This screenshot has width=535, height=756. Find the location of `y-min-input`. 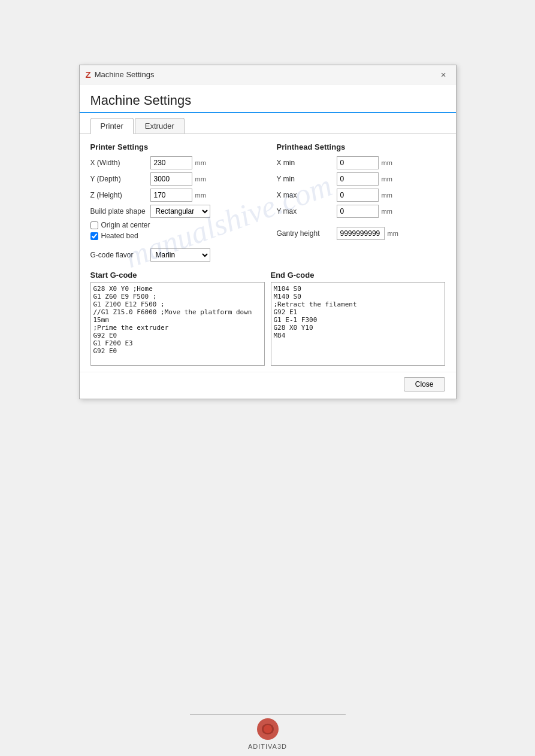

y-min-input is located at coordinates (358, 179).